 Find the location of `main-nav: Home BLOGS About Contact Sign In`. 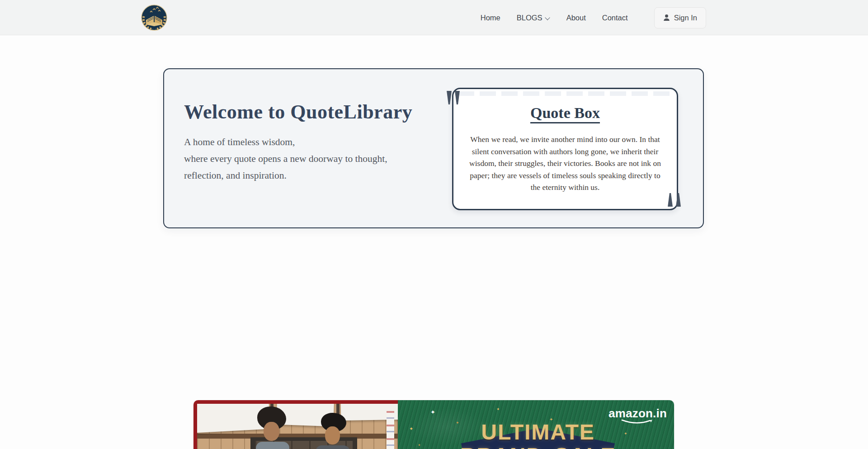

main-nav: Home BLOGS About Contact Sign In is located at coordinates (593, 18).